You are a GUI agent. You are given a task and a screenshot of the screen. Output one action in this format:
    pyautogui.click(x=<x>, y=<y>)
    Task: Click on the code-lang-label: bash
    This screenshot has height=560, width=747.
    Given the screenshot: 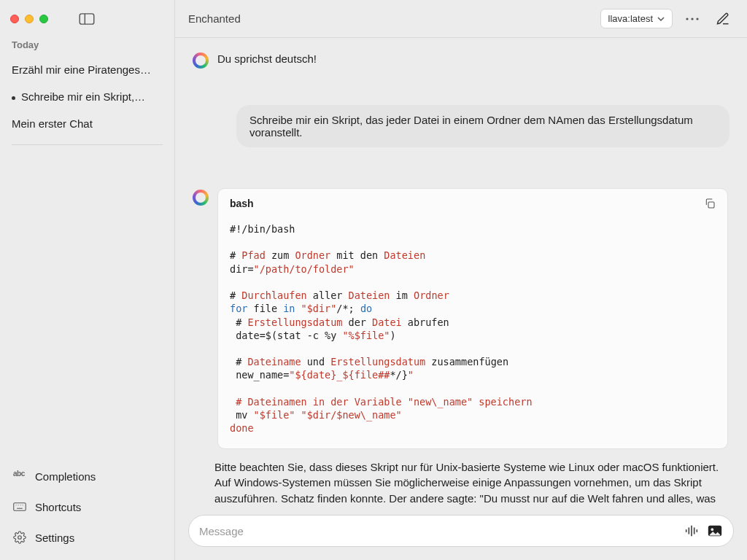 What is the action you would take?
    pyautogui.click(x=242, y=203)
    